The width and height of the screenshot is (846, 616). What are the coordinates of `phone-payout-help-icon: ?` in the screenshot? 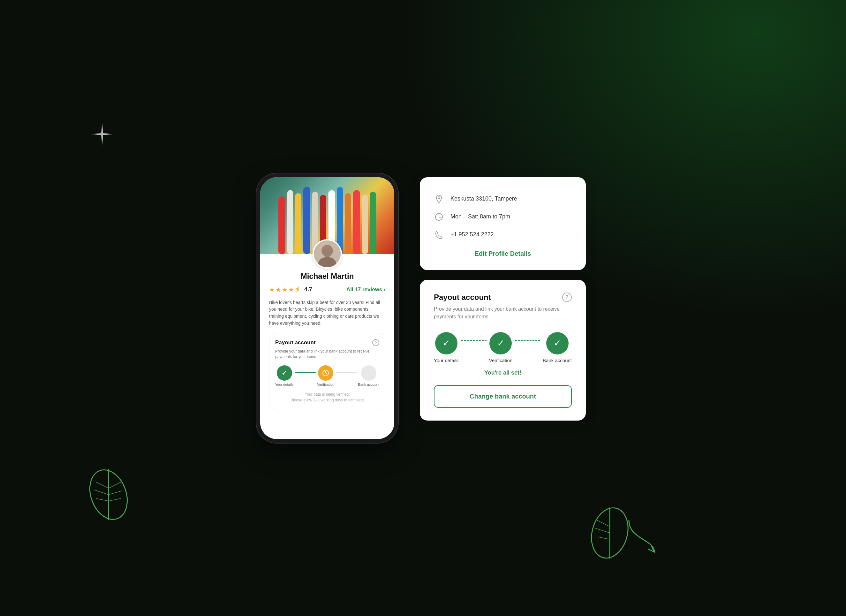 It's located at (376, 343).